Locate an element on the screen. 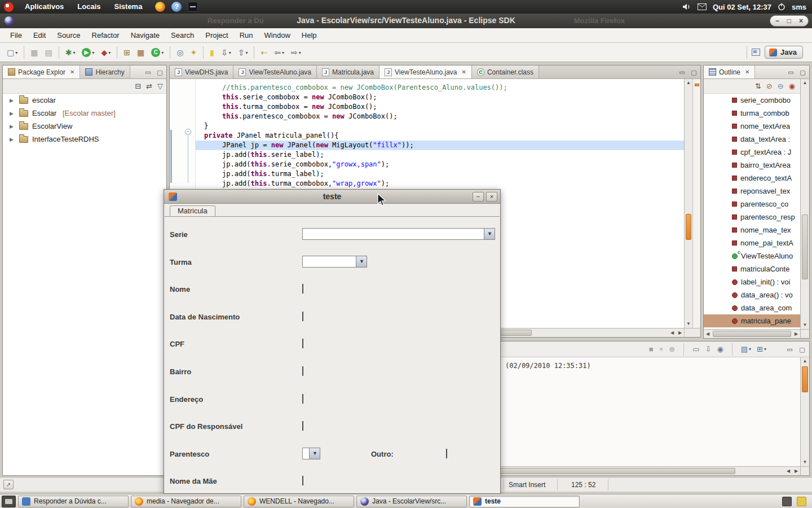 The image size is (812, 508). tree-item-interfacetesterdhs: ▶InterfaceTesteRDHS is located at coordinates (85, 139).